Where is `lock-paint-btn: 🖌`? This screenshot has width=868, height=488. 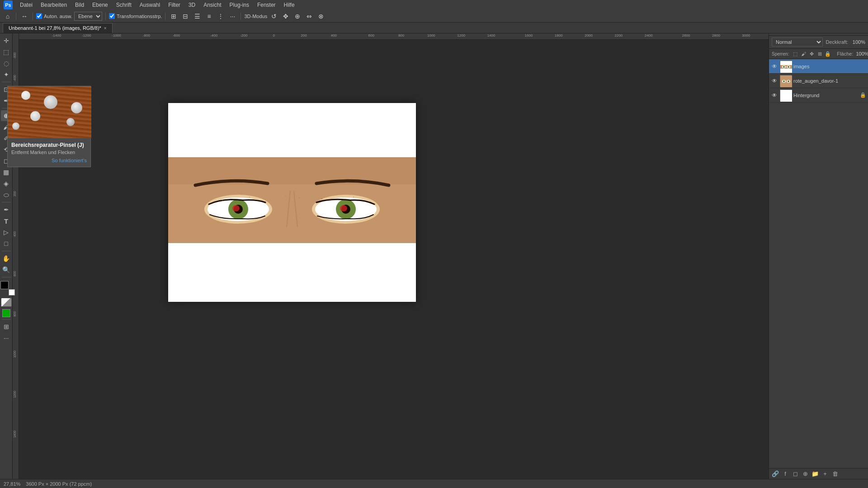 lock-paint-btn: 🖌 is located at coordinates (803, 54).